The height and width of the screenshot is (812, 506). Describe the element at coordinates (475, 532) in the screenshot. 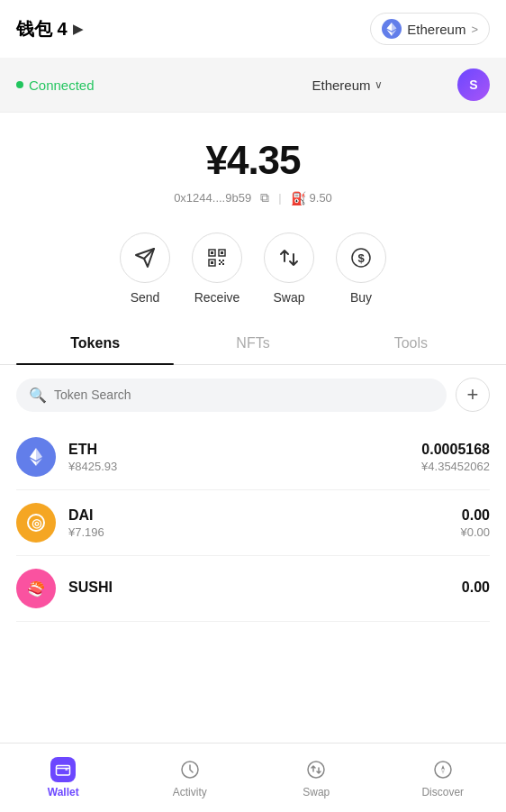

I see `dai-token-value: ¥0.00` at that location.